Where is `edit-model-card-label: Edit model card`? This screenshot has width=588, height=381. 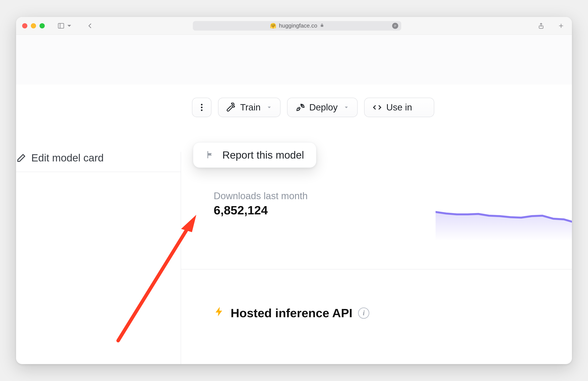 edit-model-card-label: Edit model card is located at coordinates (68, 158).